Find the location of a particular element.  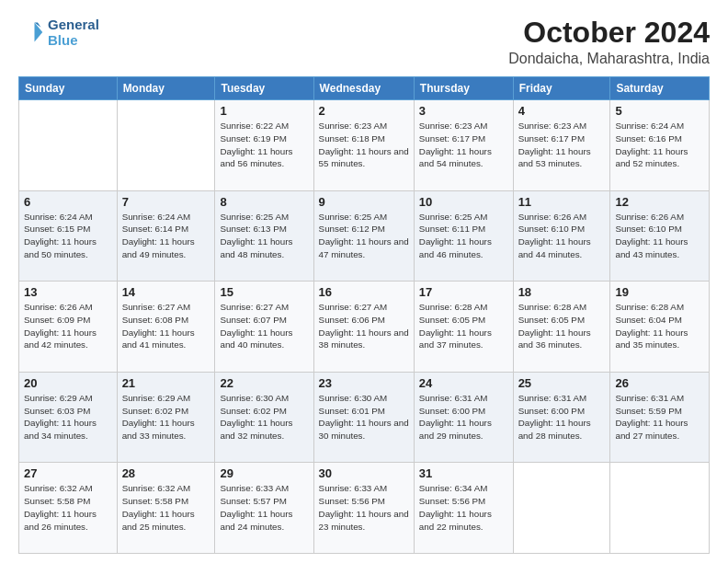

day-info: Sunrise: 6:26 AM Sunset: 6:10 PM Dayligh… is located at coordinates (660, 236).